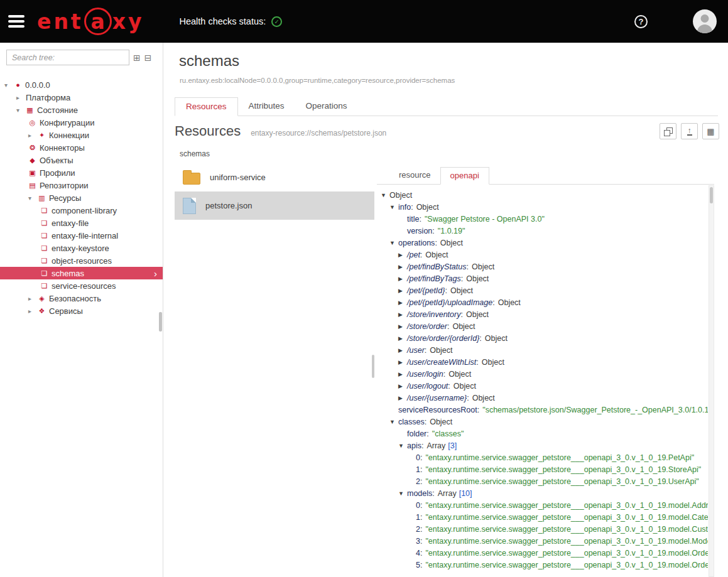 Image resolution: width=728 pixels, height=577 pixels. Describe the element at coordinates (544, 541) in the screenshot. I see `json-row: 3:"entaxy.runtime.service.swagger_petsto…` at that location.